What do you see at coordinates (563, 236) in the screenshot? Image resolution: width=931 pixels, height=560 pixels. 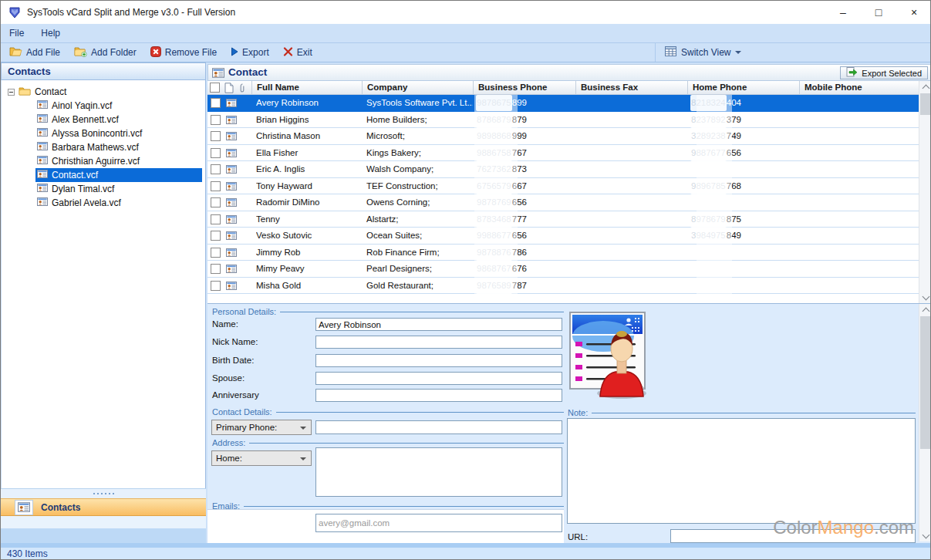 I see `table-row: Vesko Sutovic Ocean Suites; 9988677656 3…` at bounding box center [563, 236].